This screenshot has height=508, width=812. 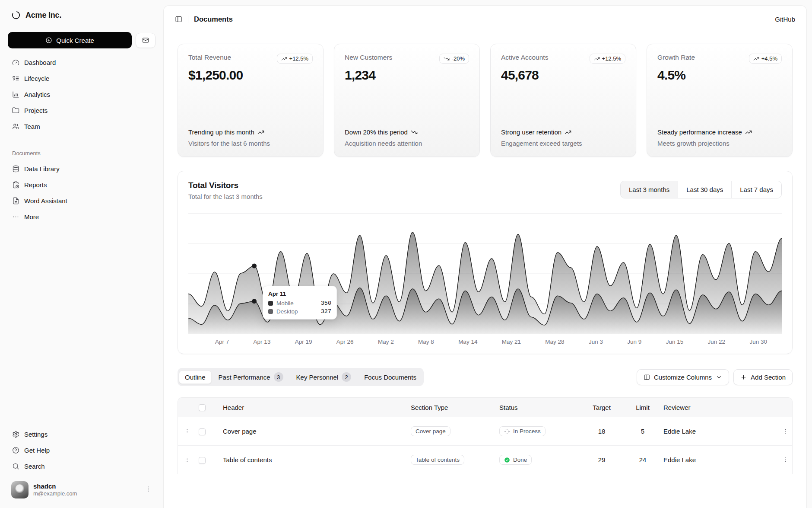 What do you see at coordinates (468, 342) in the screenshot?
I see `x-tick: May 14` at bounding box center [468, 342].